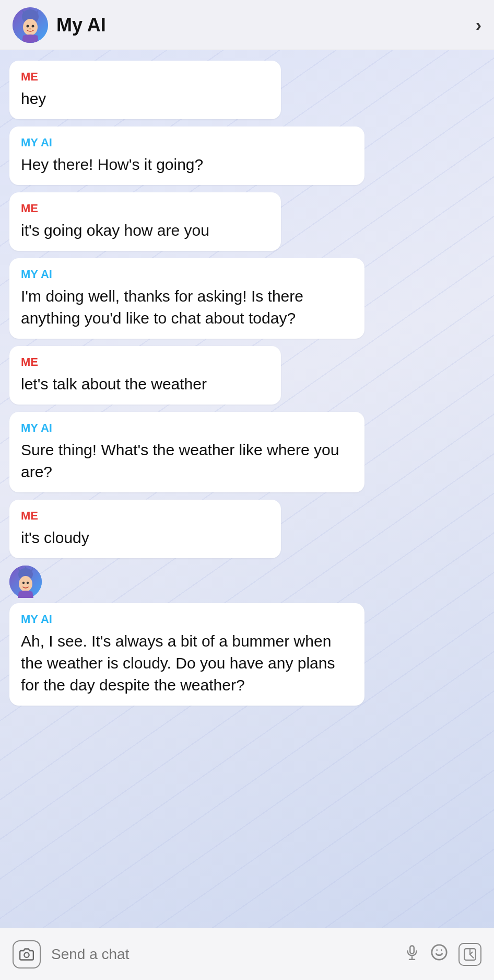 This screenshot has height=980, width=494. Describe the element at coordinates (187, 156) in the screenshot. I see `message-bubble: MY AIHey there! How's it going?` at that location.